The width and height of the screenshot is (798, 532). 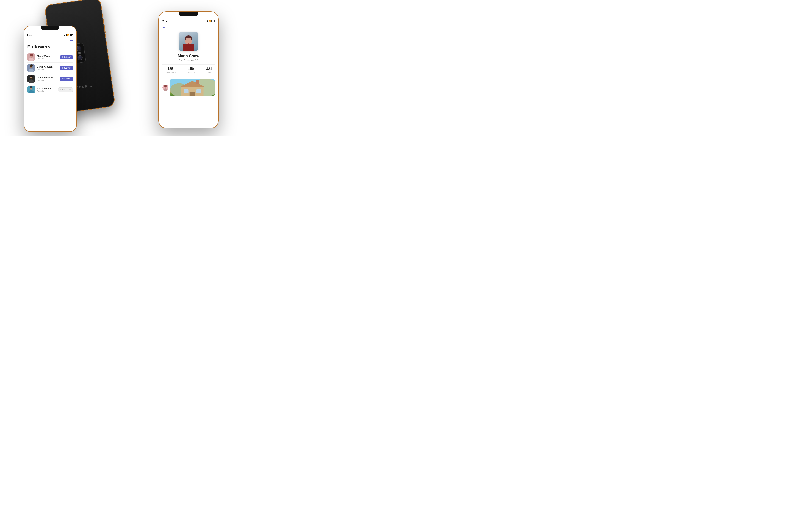 I want to click on follower-item-grant: Grant Marshall Canada FOLLOW, so click(x=50, y=79).